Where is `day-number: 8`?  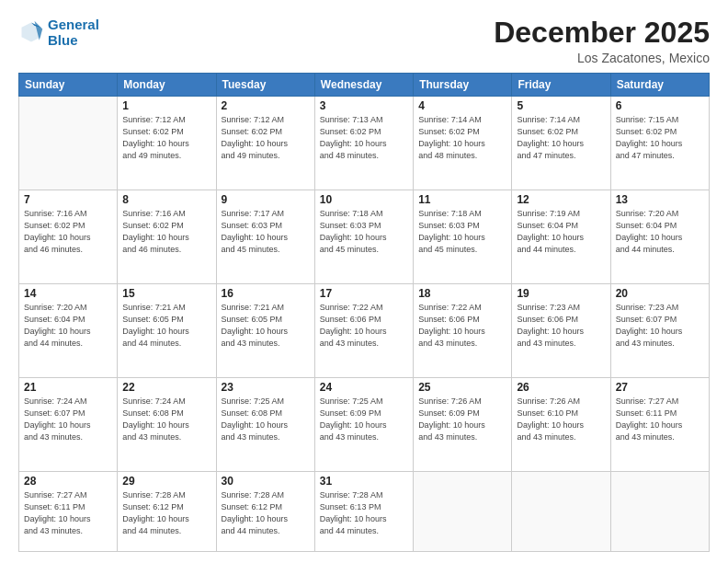 day-number: 8 is located at coordinates (166, 200).